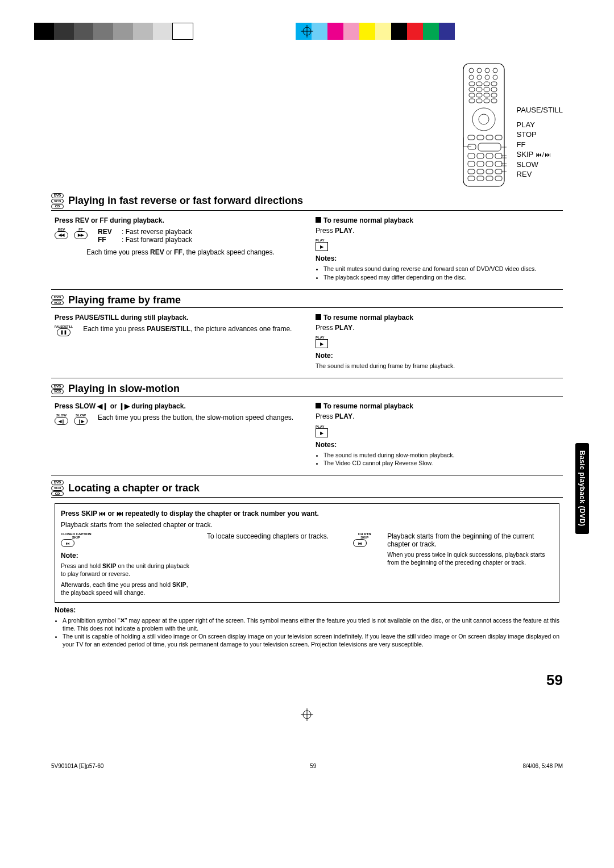 This screenshot has width=614, height=868. I want to click on remote-diagram: PAUSE/STILL PLAY STOP FF SKIP ⏮ / ⏭ SLOW…, so click(307, 125).